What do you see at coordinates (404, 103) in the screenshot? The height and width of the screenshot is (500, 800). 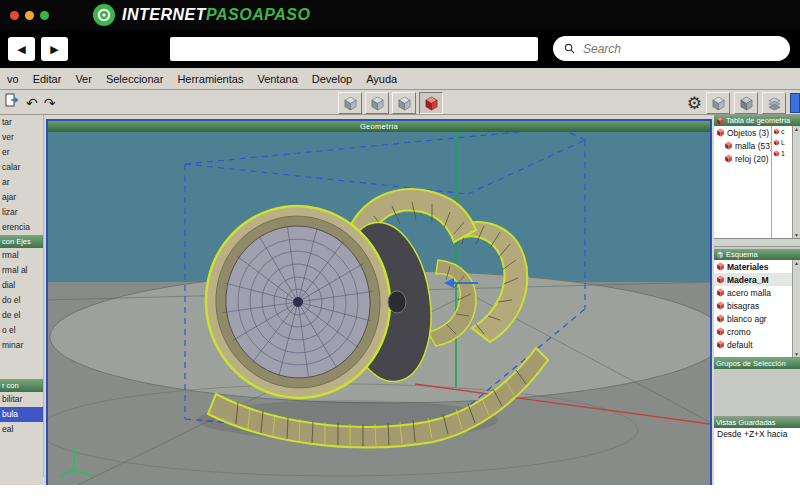 I see `display-mode-ghosted-button` at bounding box center [404, 103].